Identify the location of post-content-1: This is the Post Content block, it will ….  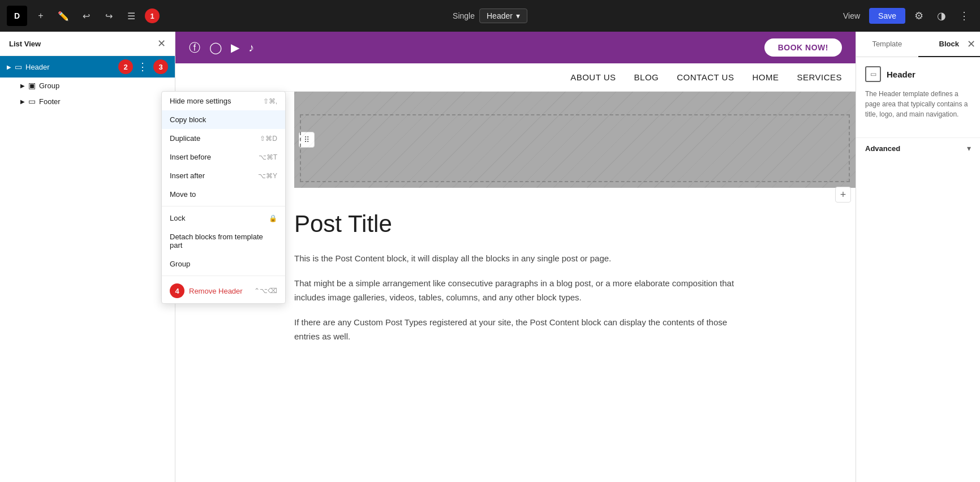
(515, 259).